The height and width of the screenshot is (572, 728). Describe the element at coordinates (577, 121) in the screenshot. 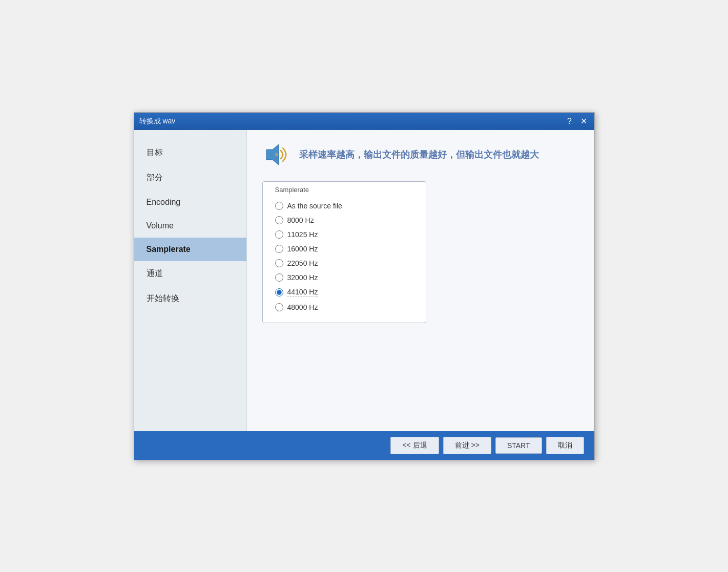

I see `titlebar-buttons: ? ✕` at that location.